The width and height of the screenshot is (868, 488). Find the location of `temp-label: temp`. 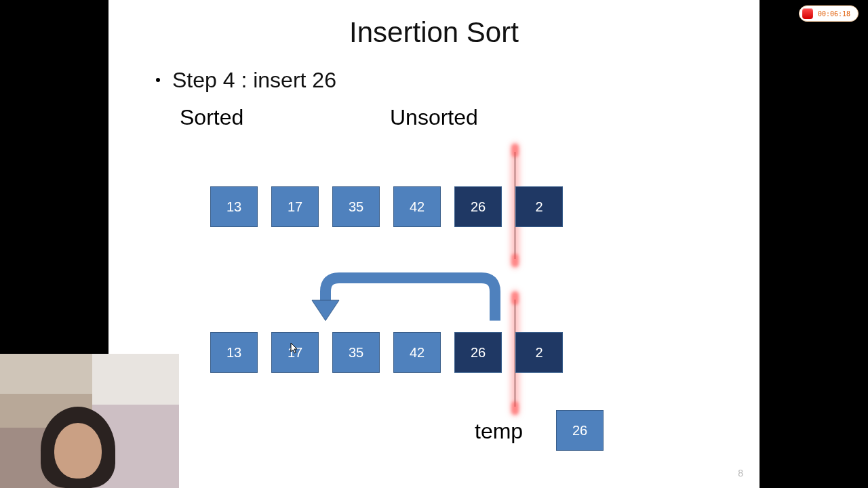

temp-label: temp is located at coordinates (499, 431).